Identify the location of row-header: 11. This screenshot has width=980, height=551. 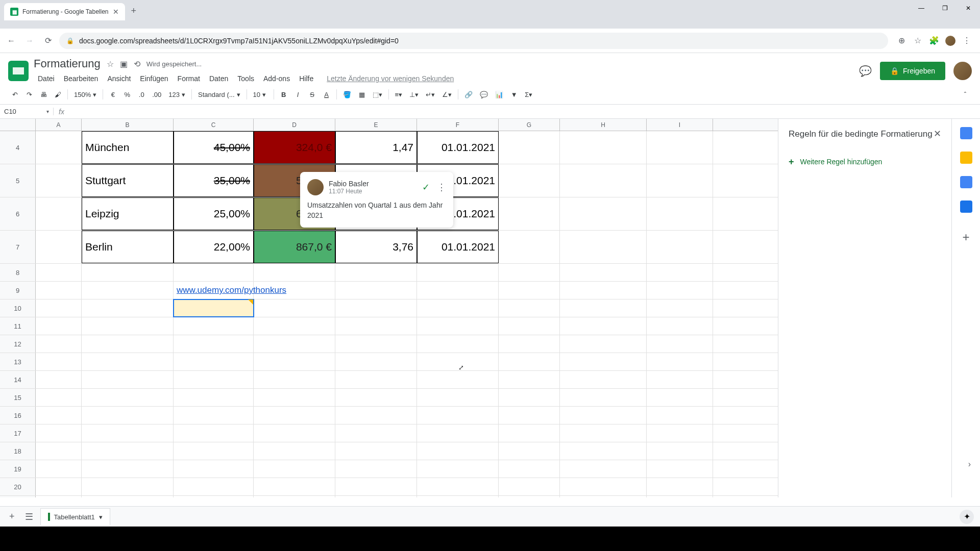
(18, 326).